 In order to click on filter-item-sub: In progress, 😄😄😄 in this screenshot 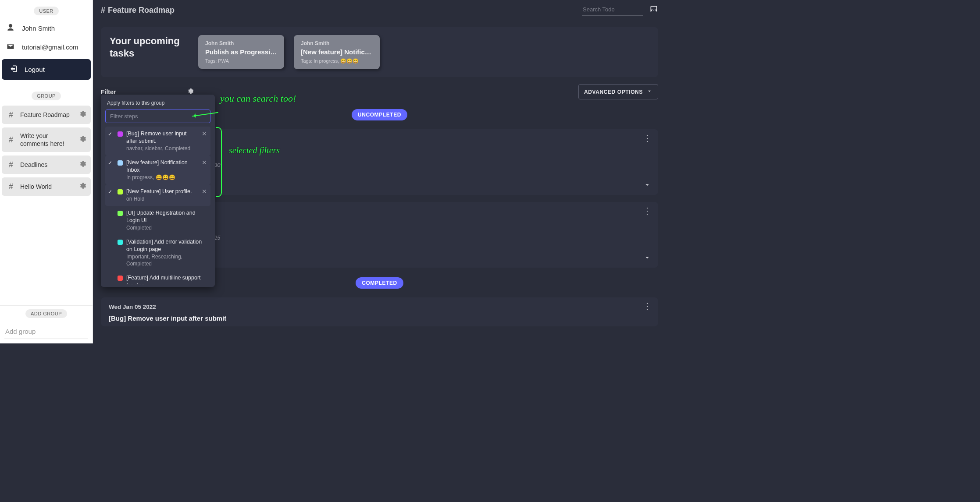, I will do `click(162, 177)`.